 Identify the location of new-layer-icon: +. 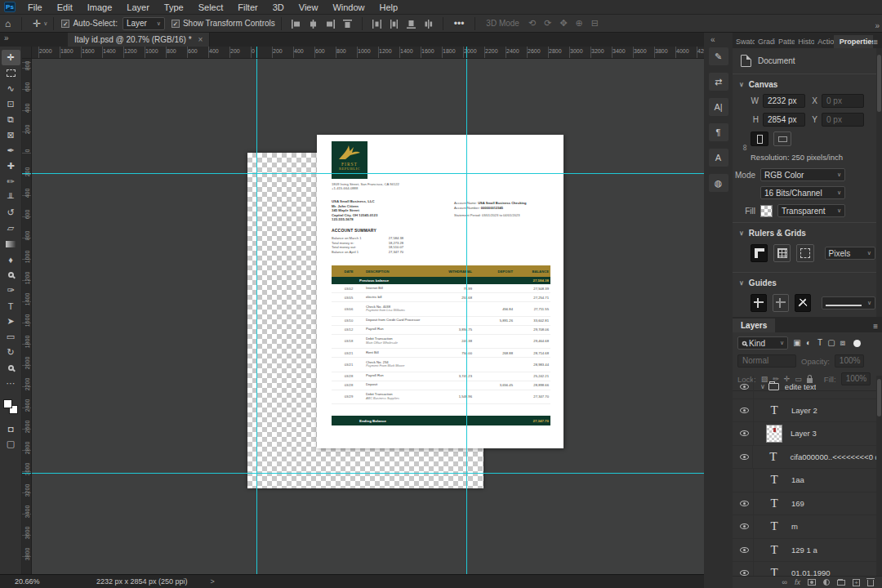
(856, 583).